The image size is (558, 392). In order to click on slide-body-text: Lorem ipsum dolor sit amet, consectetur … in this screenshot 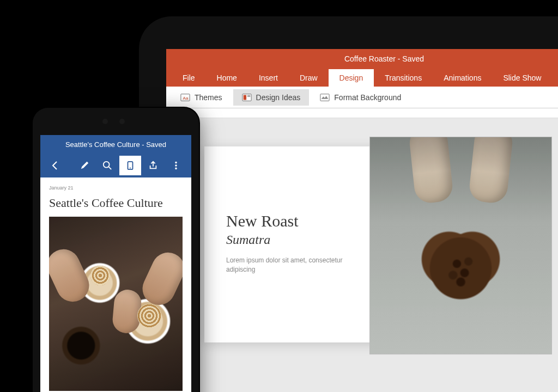, I will do `click(284, 265)`.